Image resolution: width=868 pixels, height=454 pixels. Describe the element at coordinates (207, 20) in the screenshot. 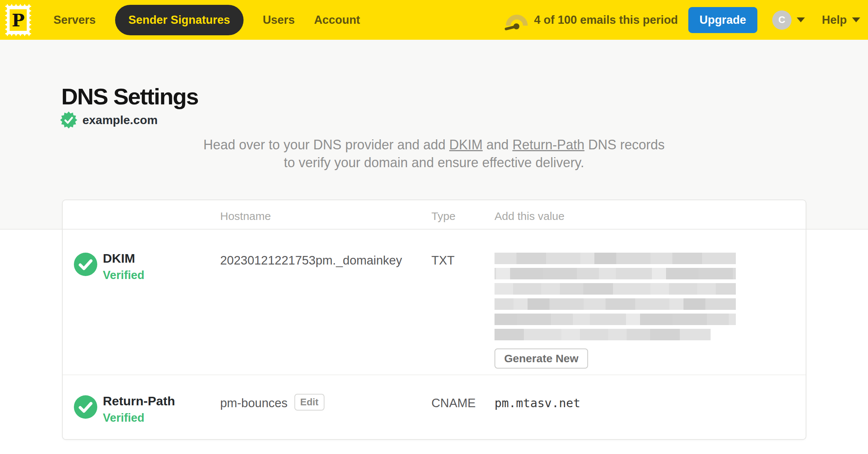

I see `primary-nav: Servers Sender Signatures Users Account` at that location.